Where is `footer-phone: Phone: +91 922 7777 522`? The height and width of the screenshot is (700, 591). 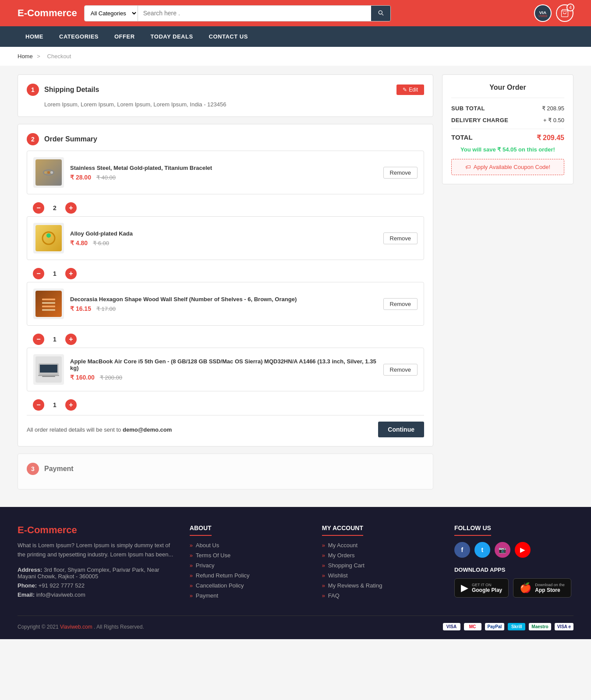
footer-phone: Phone: +91 922 7777 522 is located at coordinates (97, 586).